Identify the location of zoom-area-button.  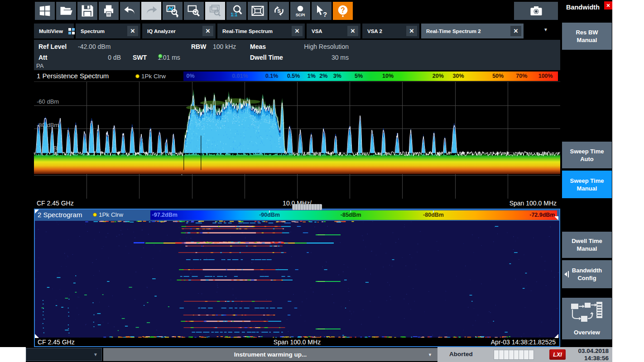
(194, 11).